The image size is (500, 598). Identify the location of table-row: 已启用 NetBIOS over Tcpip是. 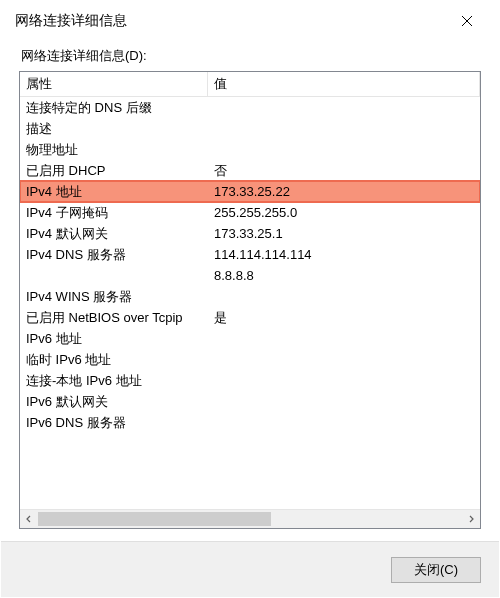
(250, 318).